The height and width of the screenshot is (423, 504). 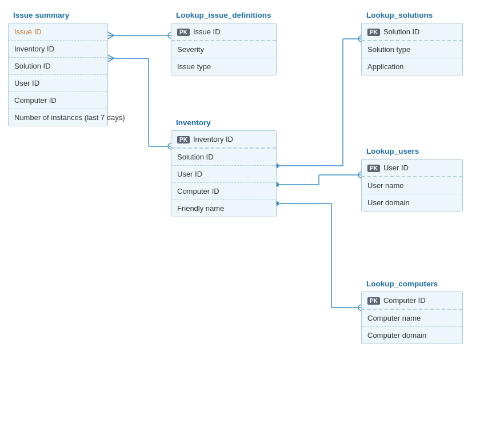 I want to click on table-row: User domain, so click(x=412, y=202).